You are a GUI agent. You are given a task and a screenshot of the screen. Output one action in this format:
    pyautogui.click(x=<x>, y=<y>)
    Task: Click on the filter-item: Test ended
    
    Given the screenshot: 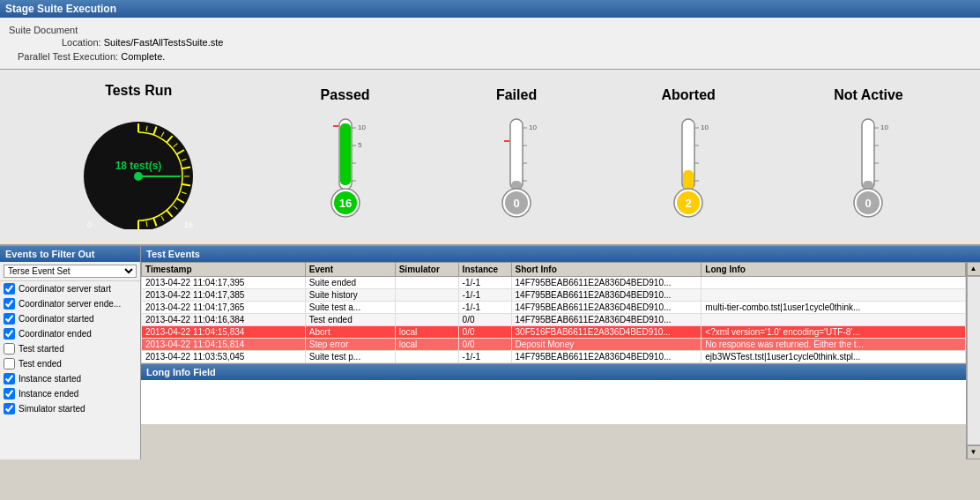 What is the action you would take?
    pyautogui.click(x=71, y=363)
    